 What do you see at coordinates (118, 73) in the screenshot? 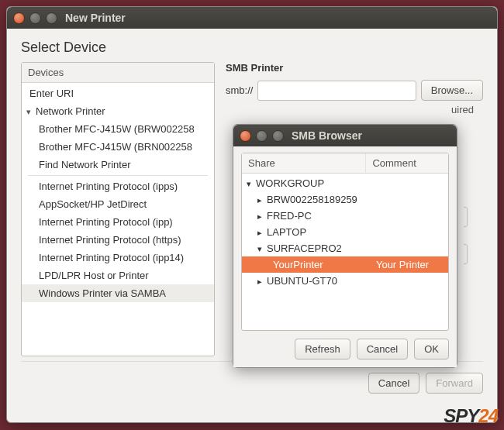
I see `devices-header: Devices` at bounding box center [118, 73].